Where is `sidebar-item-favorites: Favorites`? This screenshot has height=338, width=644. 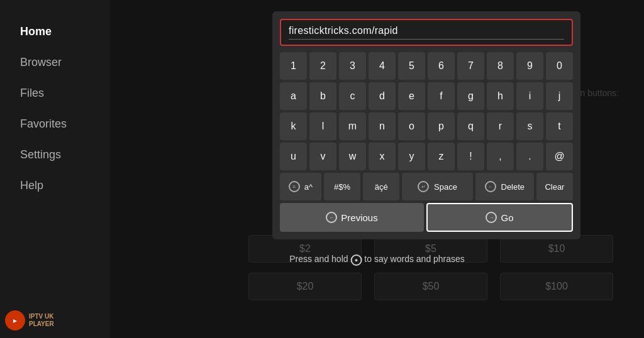
sidebar-item-favorites: Favorites is located at coordinates (55, 124).